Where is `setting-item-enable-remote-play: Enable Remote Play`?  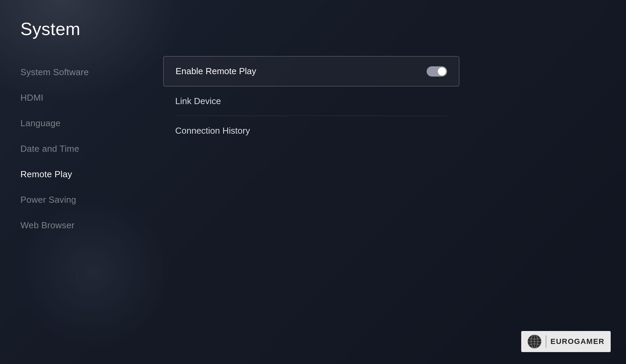
setting-item-enable-remote-play: Enable Remote Play is located at coordinates (311, 71).